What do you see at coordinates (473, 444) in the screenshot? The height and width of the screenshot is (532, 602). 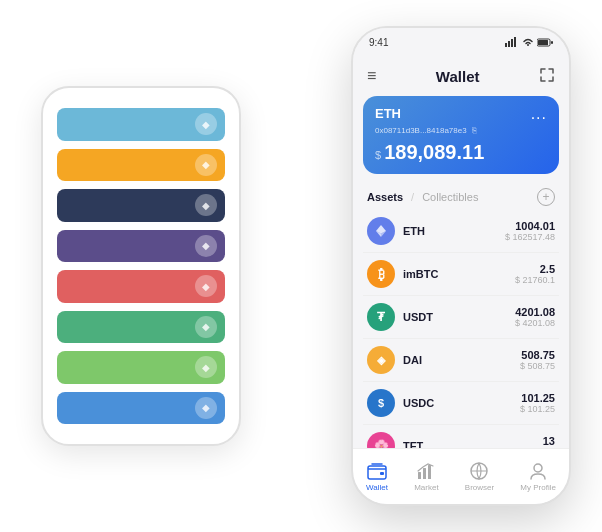 I see `asset-name-tft: TFT` at bounding box center [473, 444].